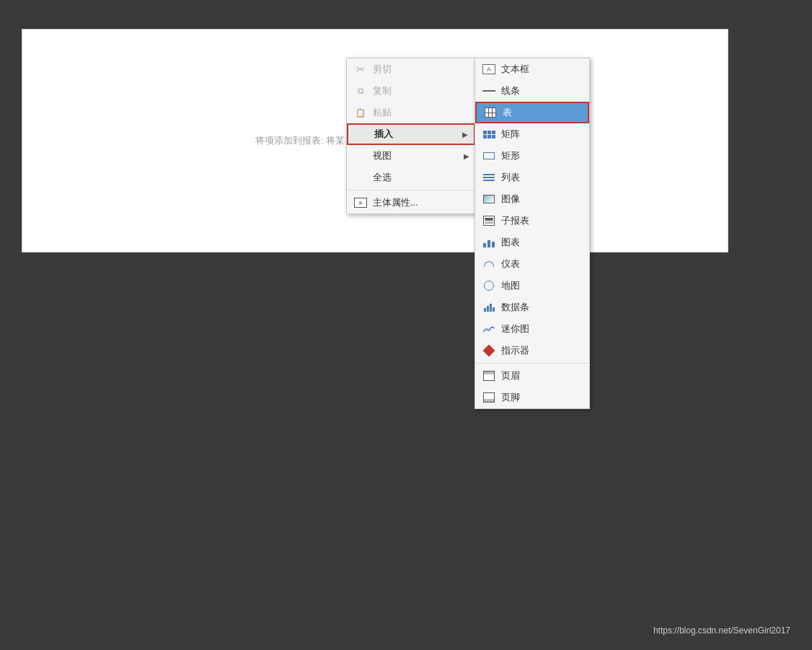 The height and width of the screenshot is (650, 812). Describe the element at coordinates (532, 398) in the screenshot. I see `submenu-item-footer: 页脚` at that location.